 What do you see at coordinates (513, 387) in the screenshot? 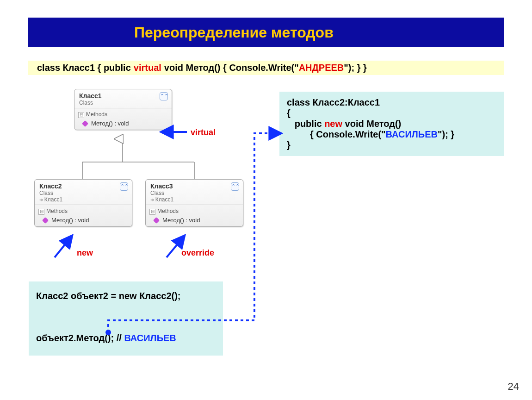
I see `page-number: 24` at bounding box center [513, 387].